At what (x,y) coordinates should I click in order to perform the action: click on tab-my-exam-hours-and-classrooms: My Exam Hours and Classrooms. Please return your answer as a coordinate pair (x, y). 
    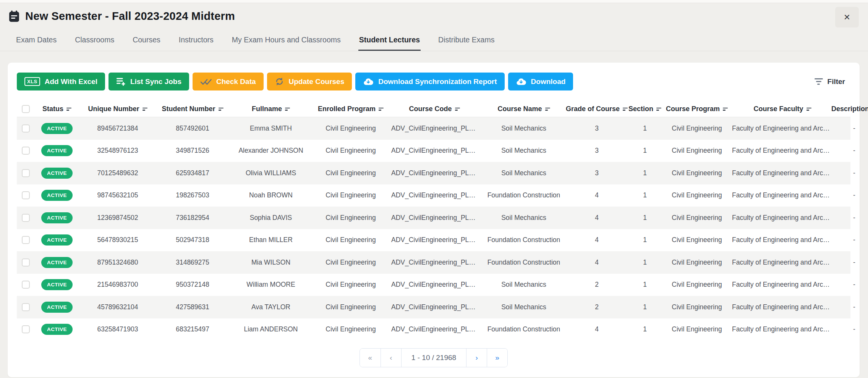
    Looking at the image, I should click on (287, 42).